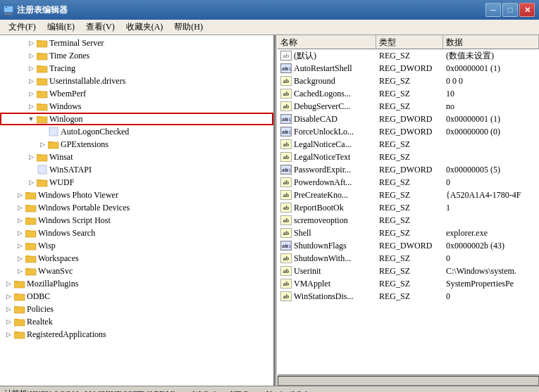 The height and width of the screenshot is (392, 539). What do you see at coordinates (510, 10) in the screenshot?
I see `maximize-button: □` at bounding box center [510, 10].